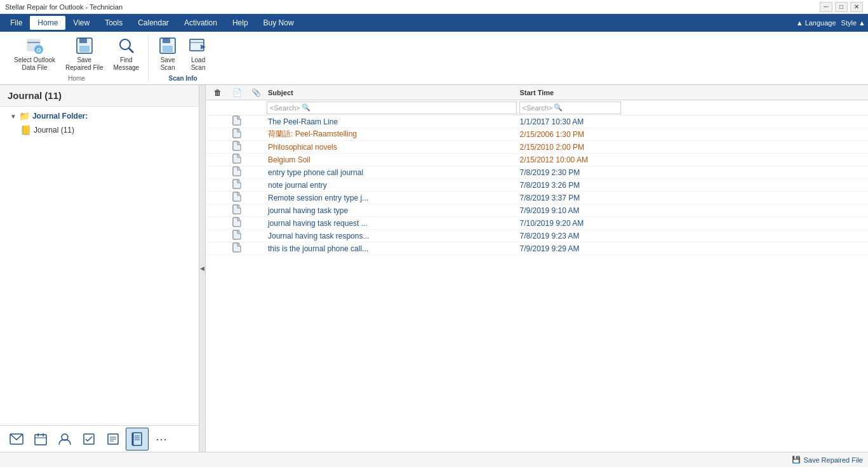  Describe the element at coordinates (537, 135) in the screenshot. I see `table-row: 荷蘭語: Peel-Raamstelling 2/15/2006 1:30 PM` at that location.